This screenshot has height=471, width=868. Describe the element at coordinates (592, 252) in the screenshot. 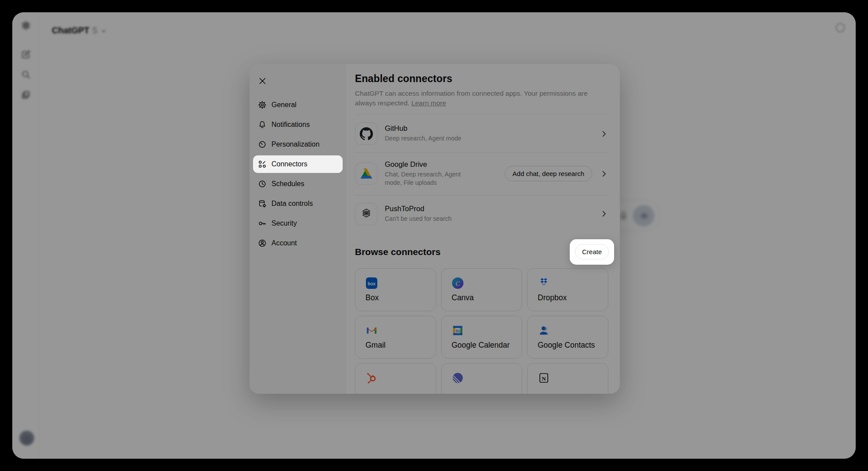

I see `create-button: Create` at that location.